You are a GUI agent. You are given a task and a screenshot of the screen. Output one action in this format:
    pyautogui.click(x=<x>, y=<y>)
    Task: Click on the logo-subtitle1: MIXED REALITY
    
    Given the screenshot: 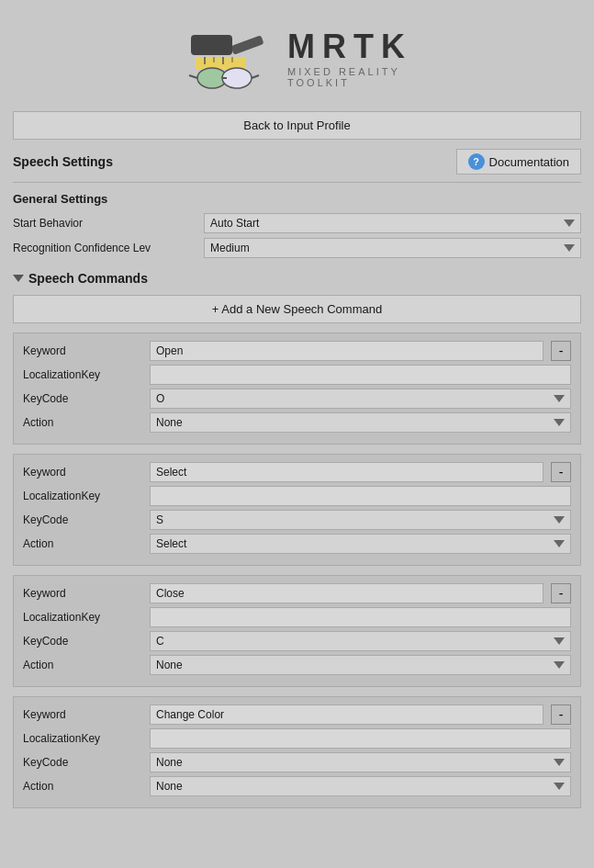 What is the action you would take?
    pyautogui.click(x=350, y=72)
    